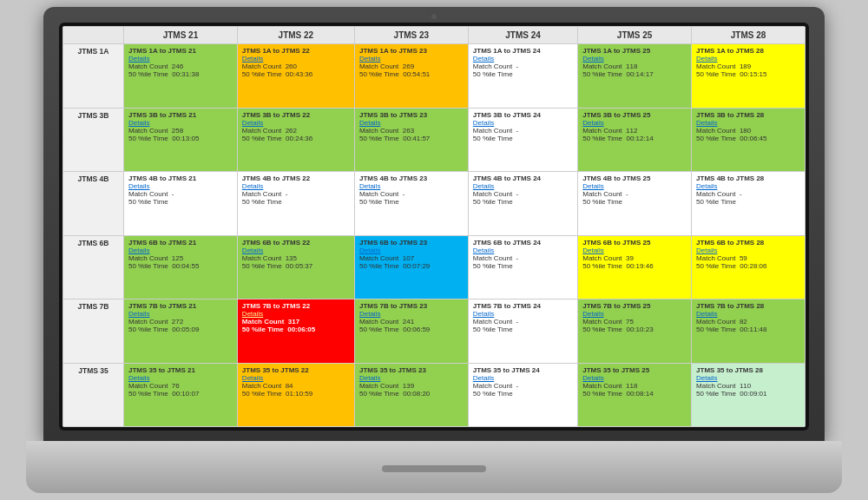  Describe the element at coordinates (434, 36) in the screenshot. I see `header-row: JTMS 21 JTMS 22 JTMS 23 JTMS 24 JTMS 25 …` at that location.